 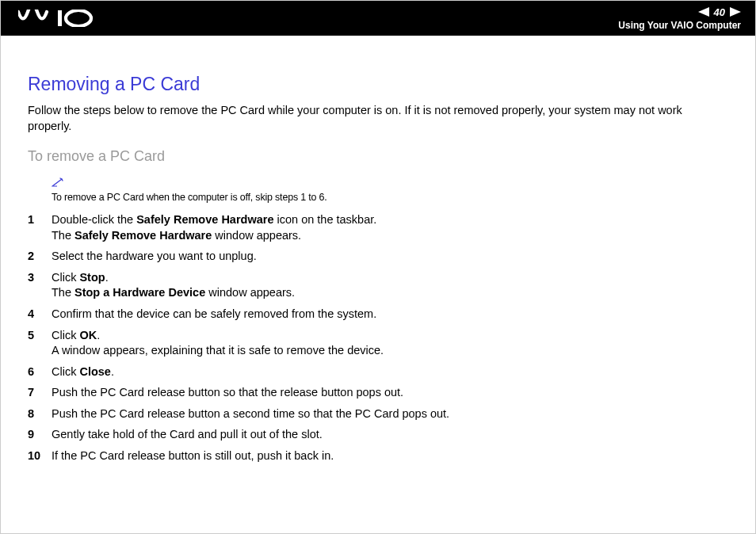 What do you see at coordinates (378, 372) in the screenshot?
I see `step-item: 6Click Close.` at bounding box center [378, 372].